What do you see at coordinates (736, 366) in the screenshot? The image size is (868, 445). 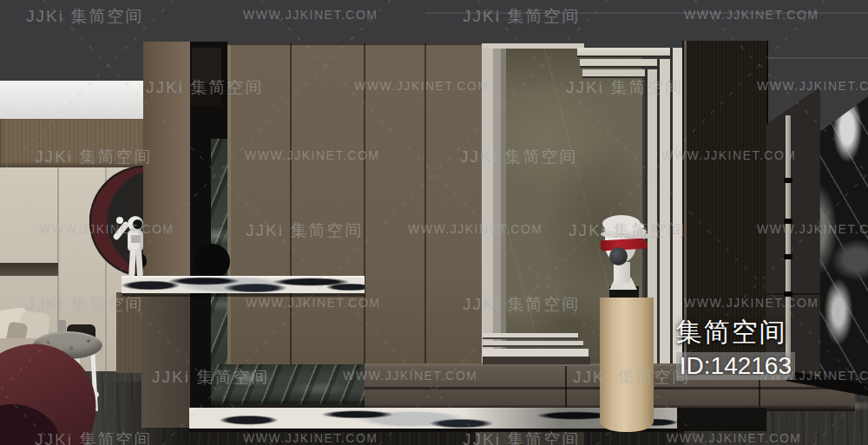 I see `site-id-number: ID:142163` at bounding box center [736, 366].